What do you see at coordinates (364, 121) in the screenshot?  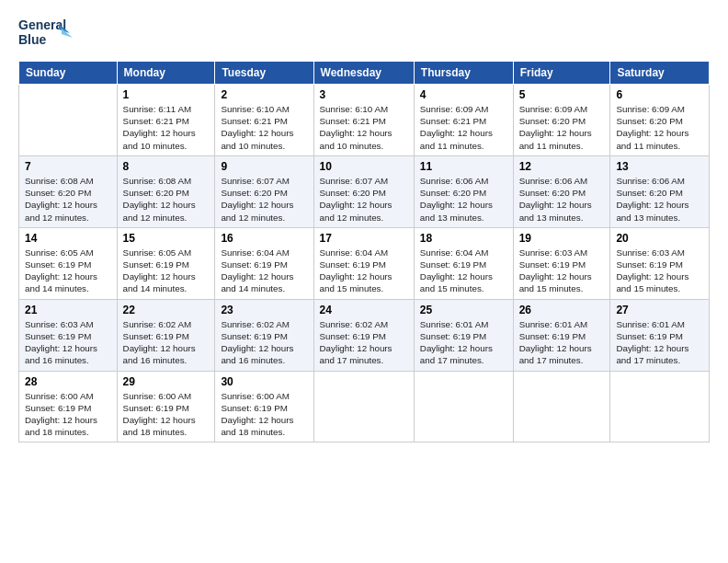 I see `week-row-1: 1Sunrise: 6:11 AMSunset: 6:21 PMDaylight…` at bounding box center [364, 121].